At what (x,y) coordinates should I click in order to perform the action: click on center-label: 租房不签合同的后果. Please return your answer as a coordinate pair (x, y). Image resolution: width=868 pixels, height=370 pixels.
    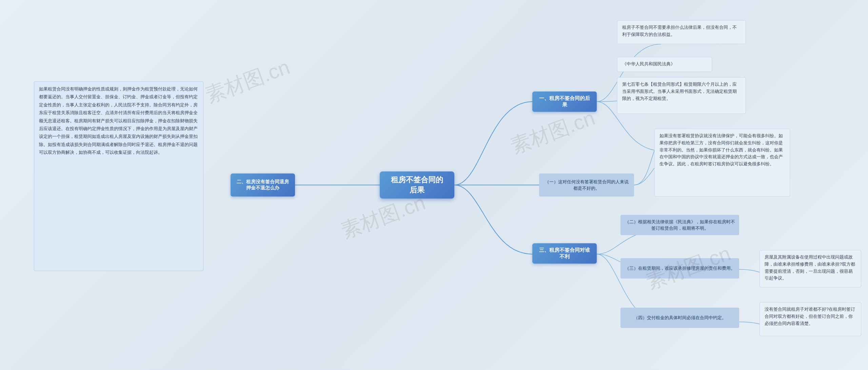
    Looking at the image, I should click on (417, 185).